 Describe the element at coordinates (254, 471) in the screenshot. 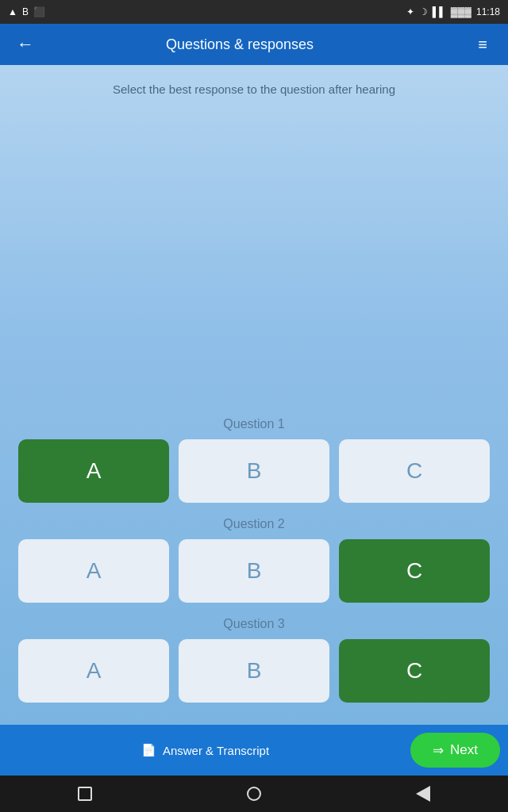

I see `question-1-answers: A B C` at that location.